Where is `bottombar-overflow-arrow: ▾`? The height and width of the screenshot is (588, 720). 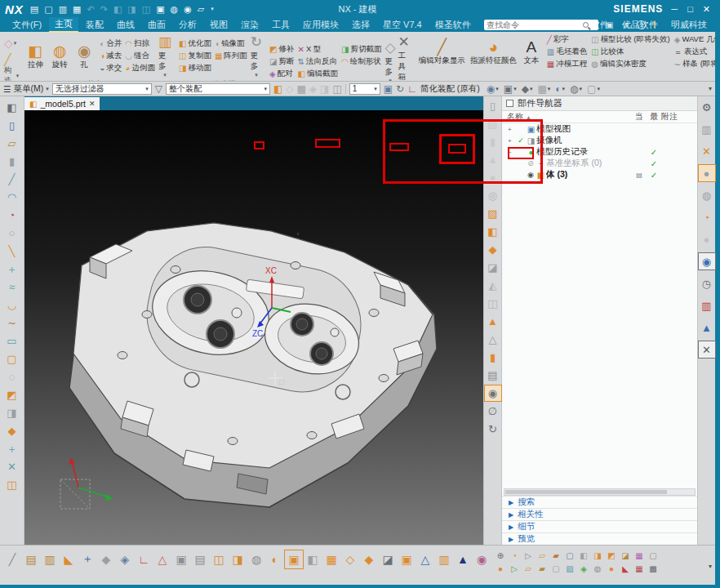
bottombar-overflow-arrow: ▾ is located at coordinates (710, 567).